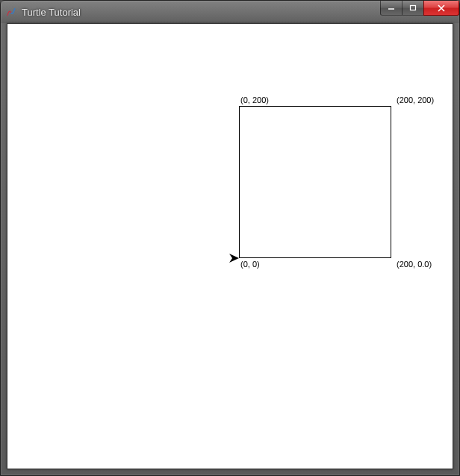 This screenshot has width=460, height=476. What do you see at coordinates (441, 8) in the screenshot?
I see `close-button` at bounding box center [441, 8].